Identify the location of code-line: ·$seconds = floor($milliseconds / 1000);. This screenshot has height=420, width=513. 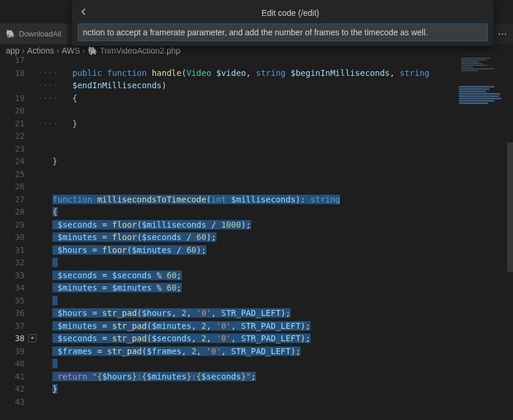
(247, 225).